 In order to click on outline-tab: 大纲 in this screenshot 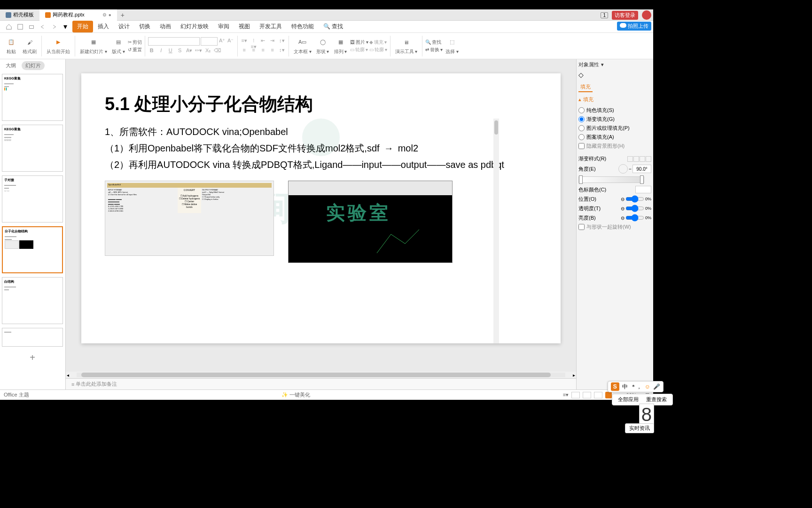, I will do `click(11, 66)`.